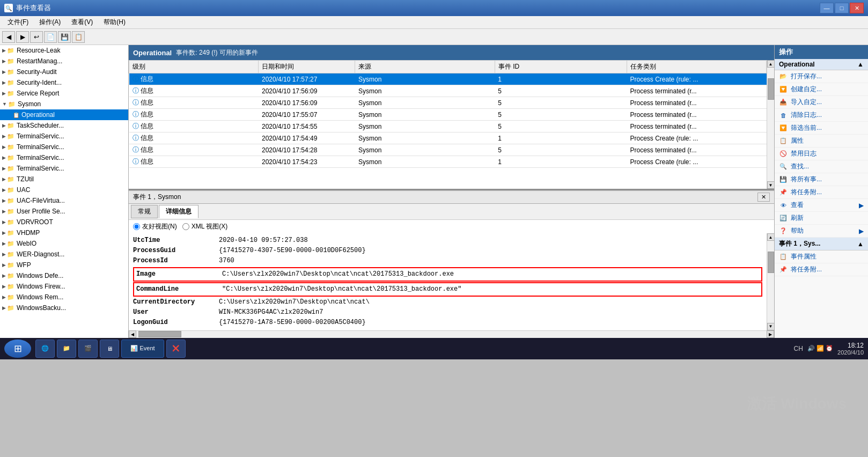 This screenshot has height=457, width=868. Describe the element at coordinates (64, 286) in the screenshot. I see `sidebar-item-windows-firew: ▶ 📁 Windows Firew...` at that location.